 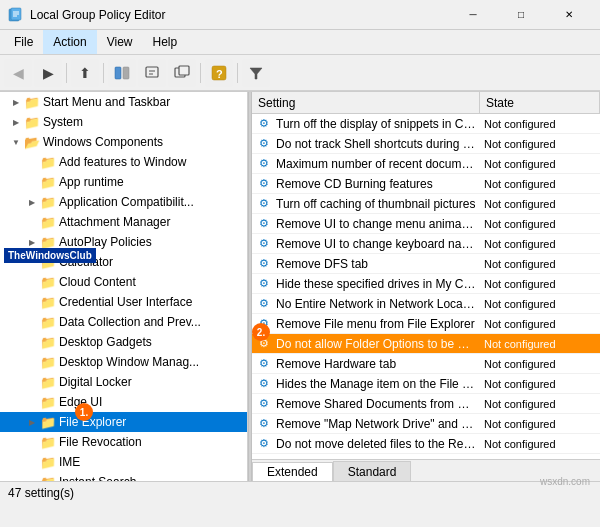 What do you see at coordinates (426, 284) in the screenshot?
I see `table-row: ⚙ Hide these specified drives in My Comp…` at bounding box center [426, 284].